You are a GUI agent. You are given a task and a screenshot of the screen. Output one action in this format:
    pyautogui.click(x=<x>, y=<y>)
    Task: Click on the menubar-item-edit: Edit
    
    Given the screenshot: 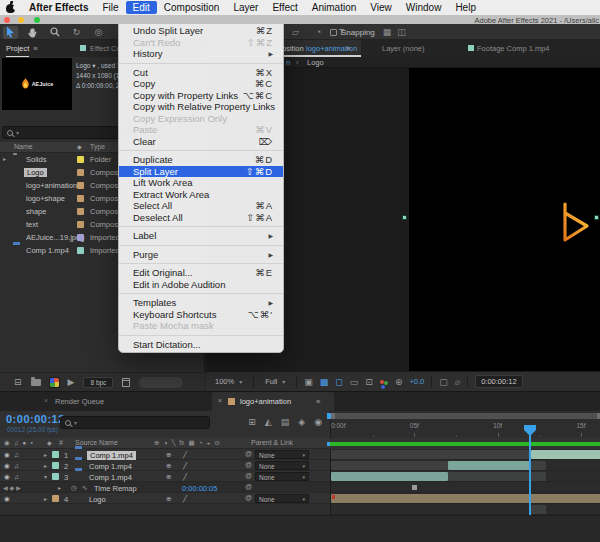 What is the action you would take?
    pyautogui.click(x=142, y=8)
    